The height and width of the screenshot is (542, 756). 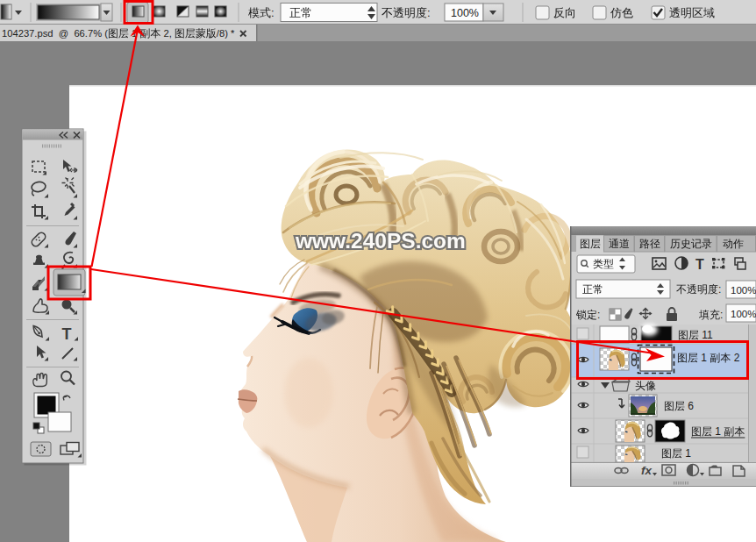 What do you see at coordinates (381, 240) in the screenshot?
I see `svg-text: www.240PS.com` at bounding box center [381, 240].